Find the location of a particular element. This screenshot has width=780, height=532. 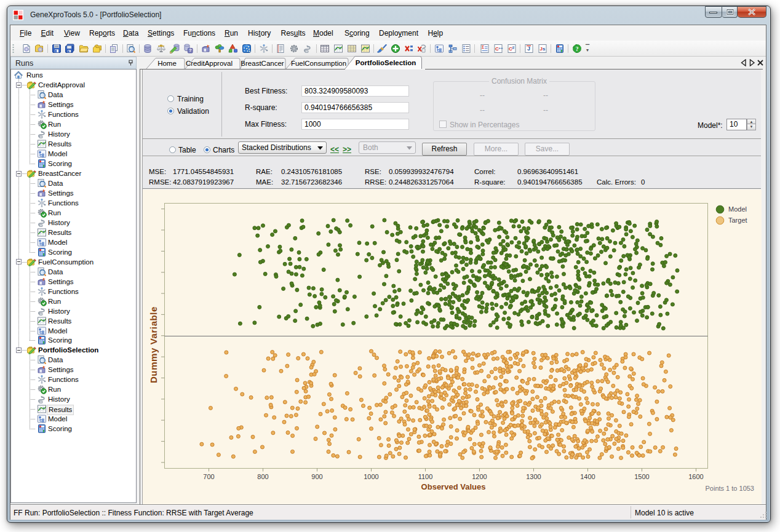

svg-text: 1000 is located at coordinates (371, 477).